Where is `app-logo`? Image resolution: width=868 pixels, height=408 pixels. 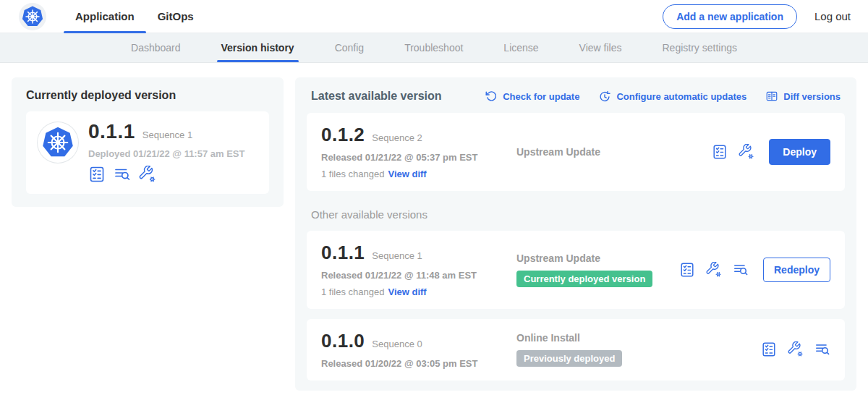 app-logo is located at coordinates (33, 17).